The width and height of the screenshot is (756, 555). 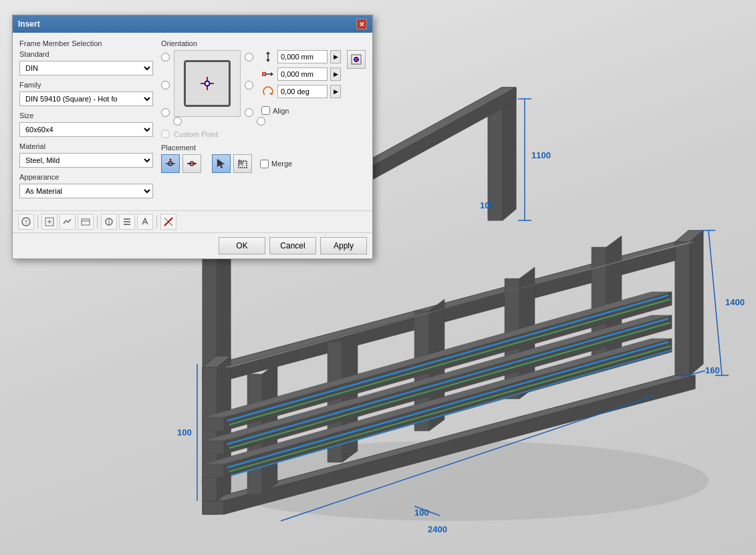 What do you see at coordinates (193, 246) in the screenshot?
I see `dialog-buttons: OK Cancel Apply` at bounding box center [193, 246].